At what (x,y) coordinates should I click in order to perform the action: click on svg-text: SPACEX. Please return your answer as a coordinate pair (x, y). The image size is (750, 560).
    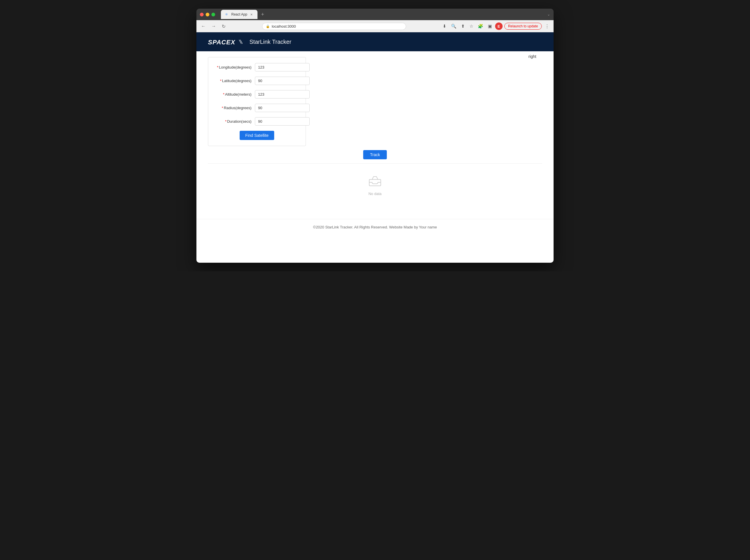
    Looking at the image, I should click on (222, 42).